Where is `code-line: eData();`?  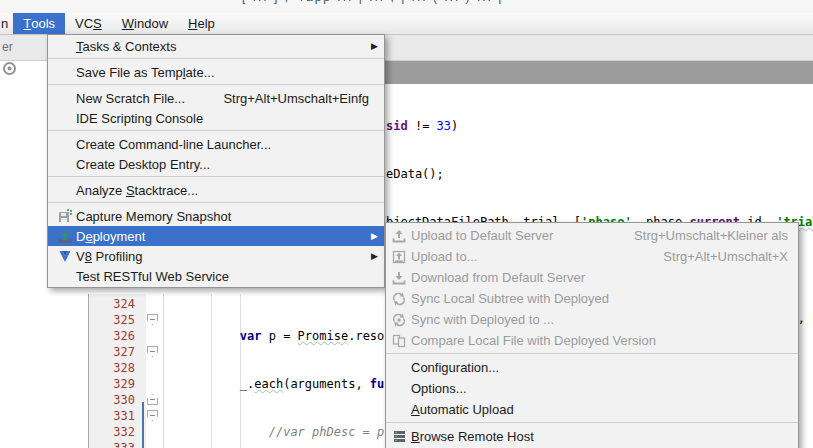
code-line: eData(); is located at coordinates (600, 174).